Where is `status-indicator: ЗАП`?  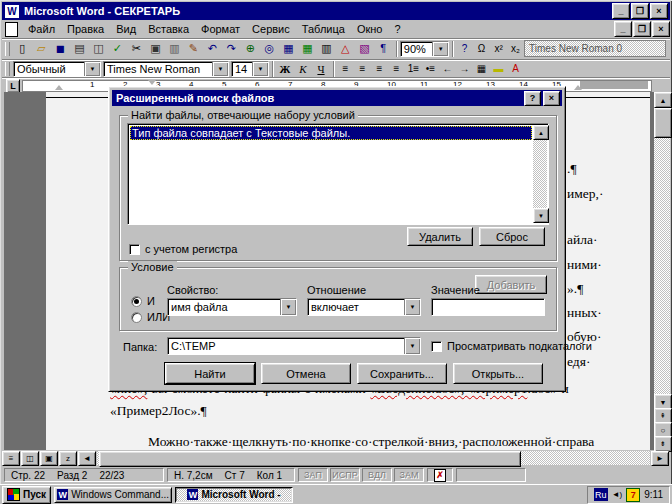
status-indicator: ЗАП is located at coordinates (313, 475).